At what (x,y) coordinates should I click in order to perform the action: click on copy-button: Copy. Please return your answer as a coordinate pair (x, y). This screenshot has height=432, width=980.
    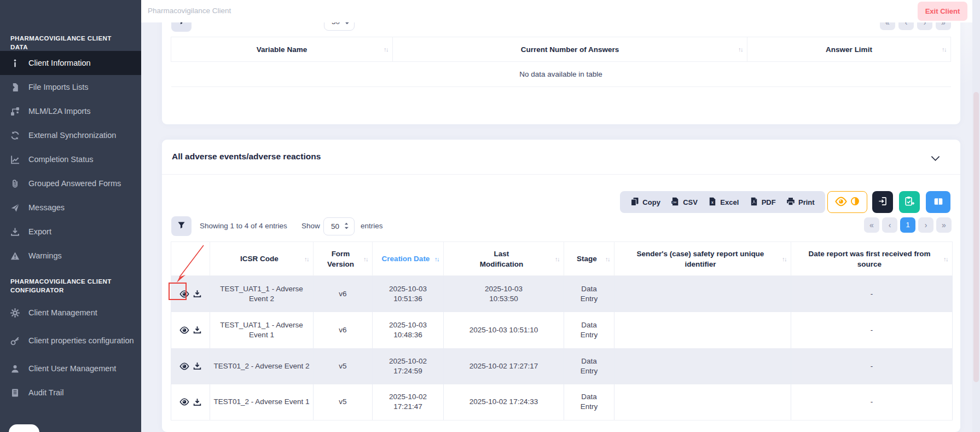
    Looking at the image, I should click on (646, 203).